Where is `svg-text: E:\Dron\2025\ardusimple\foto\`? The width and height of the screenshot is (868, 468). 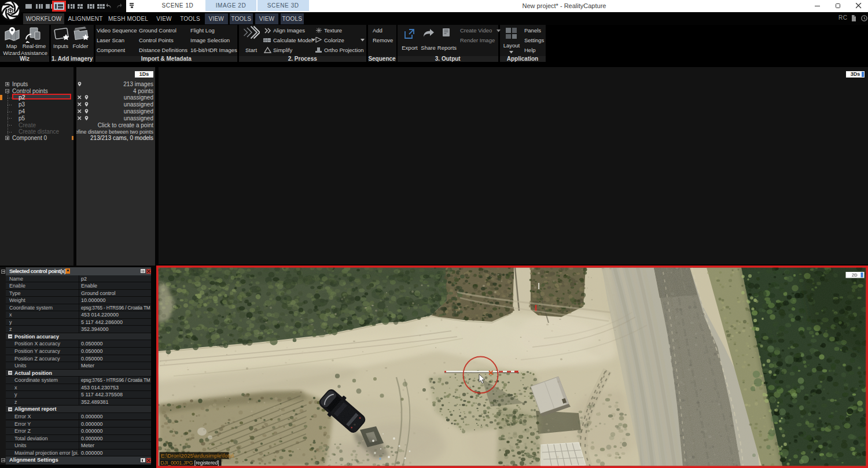
svg-text: E:\Dron\2025\ardusimple\foto\ is located at coordinates (198, 456).